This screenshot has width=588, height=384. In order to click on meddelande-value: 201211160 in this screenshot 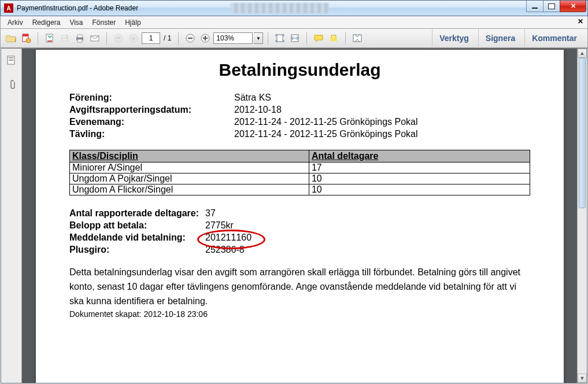, I will do `click(228, 238)`.